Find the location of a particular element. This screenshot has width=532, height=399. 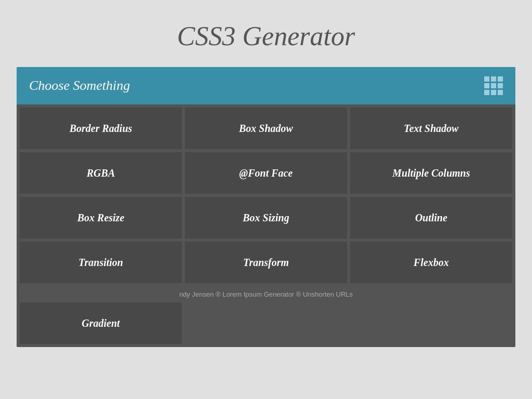

page-title: CSS3 Generator is located at coordinates (266, 36).